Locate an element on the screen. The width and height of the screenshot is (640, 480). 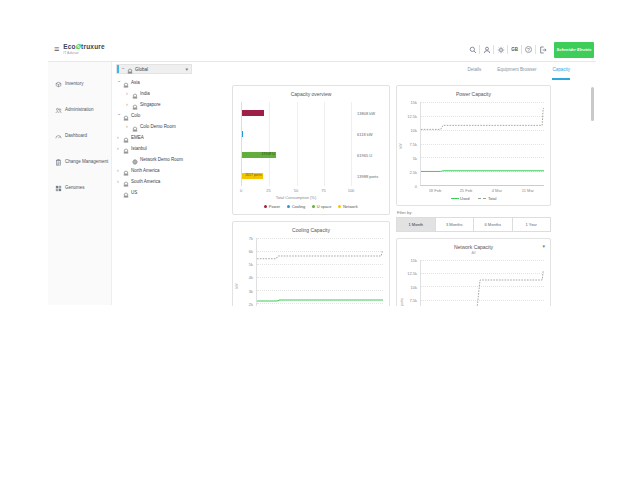
help-icon: ? is located at coordinates (528, 50).